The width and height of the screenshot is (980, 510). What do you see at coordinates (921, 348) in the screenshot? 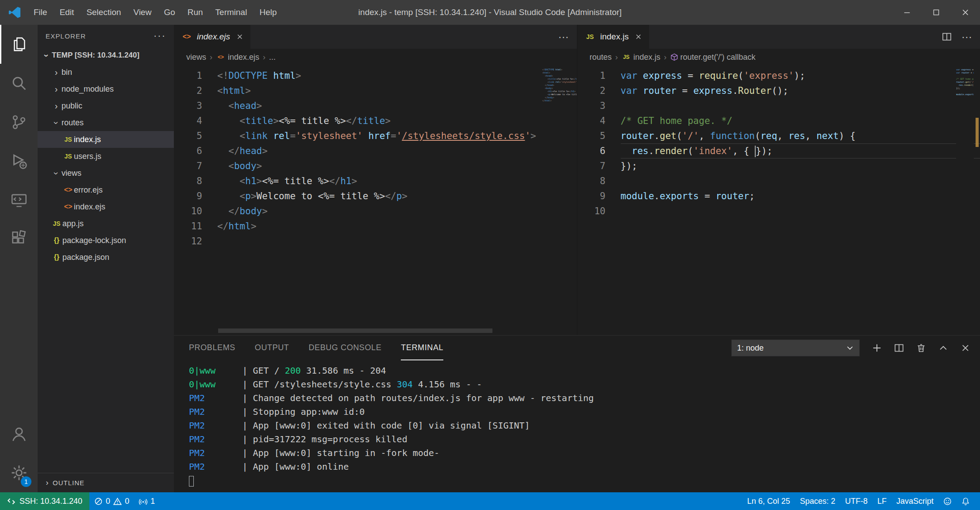
I see `kill-terminal-icon` at bounding box center [921, 348].